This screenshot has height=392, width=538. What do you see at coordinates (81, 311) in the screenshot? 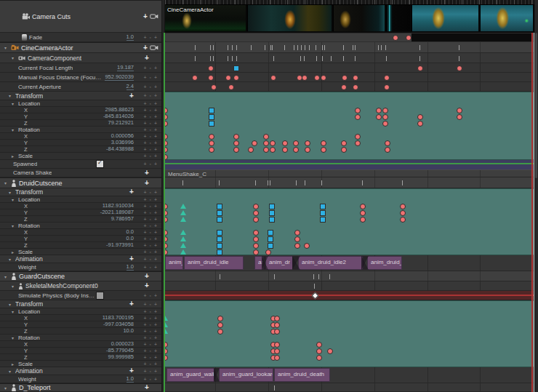
I see `guard-location: ▾Location+ ◦ +` at bounding box center [81, 311].